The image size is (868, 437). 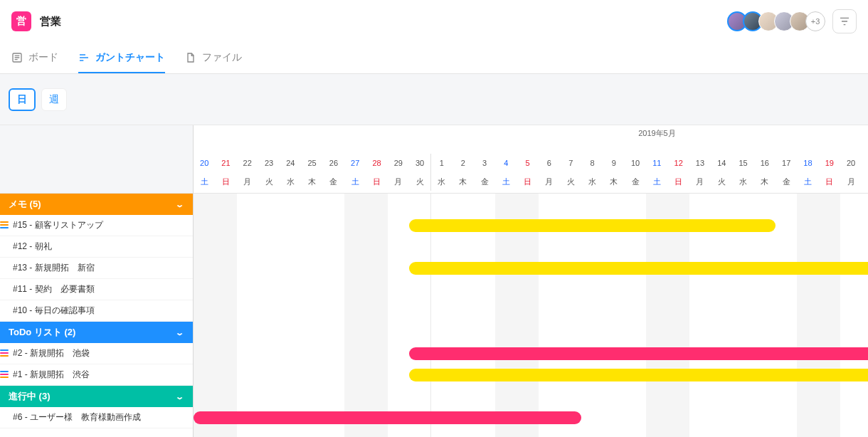 What do you see at coordinates (51, 21) in the screenshot?
I see `app-title: 営業` at bounding box center [51, 21].